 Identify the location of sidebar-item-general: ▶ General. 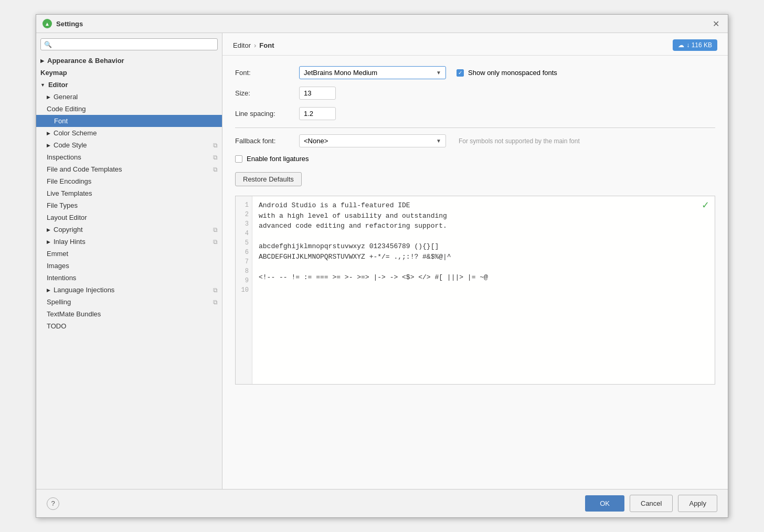
(129, 97).